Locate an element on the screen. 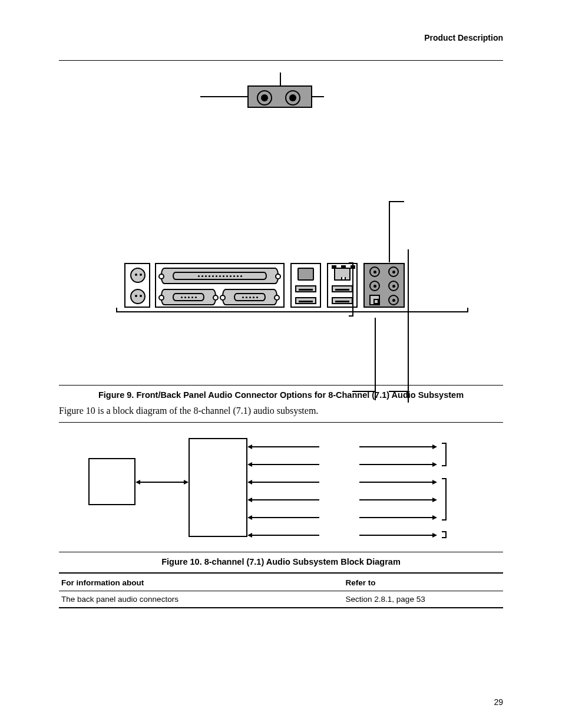 This screenshot has width=562, height=728. reference-table: For information about Refer to The back … is located at coordinates (281, 591).